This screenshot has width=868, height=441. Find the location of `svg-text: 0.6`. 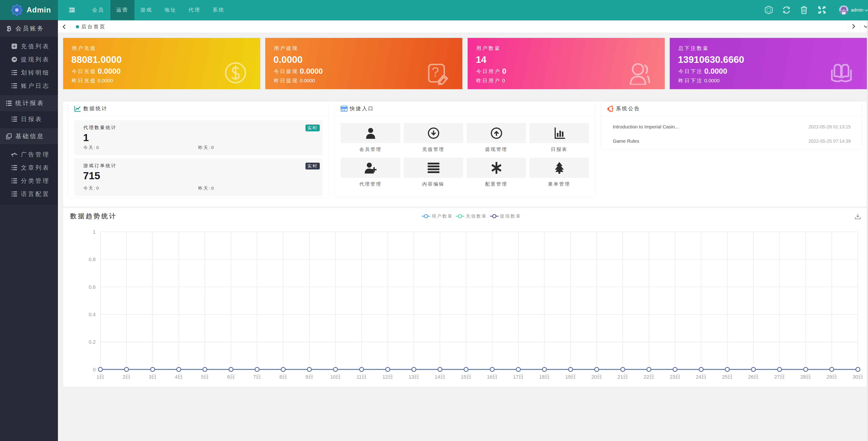

svg-text: 0.6 is located at coordinates (92, 287).